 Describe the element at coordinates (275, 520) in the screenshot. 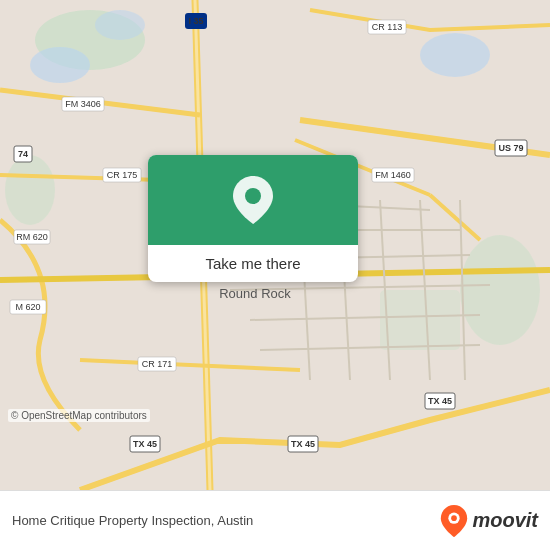

I see `bottom-bar: Home Critique Property Inspection, Austi…` at that location.